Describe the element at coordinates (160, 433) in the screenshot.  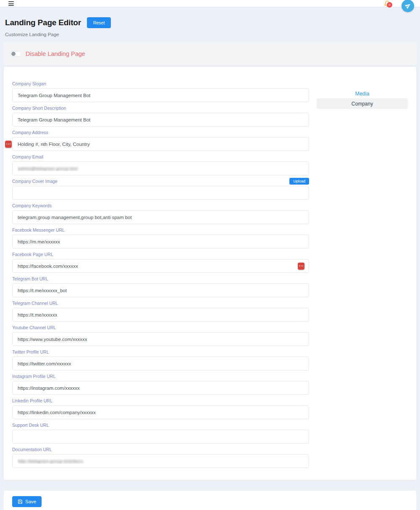
I see `form-field: Support Desk URL` at that location.